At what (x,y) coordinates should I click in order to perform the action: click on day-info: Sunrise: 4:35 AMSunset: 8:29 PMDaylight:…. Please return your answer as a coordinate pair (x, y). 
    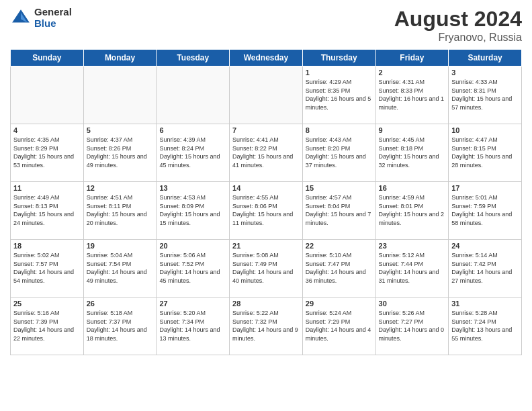
    Looking at the image, I should click on (47, 152).